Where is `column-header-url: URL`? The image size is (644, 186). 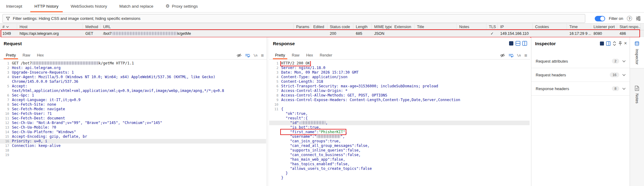 column-header-url: URL is located at coordinates (197, 27).